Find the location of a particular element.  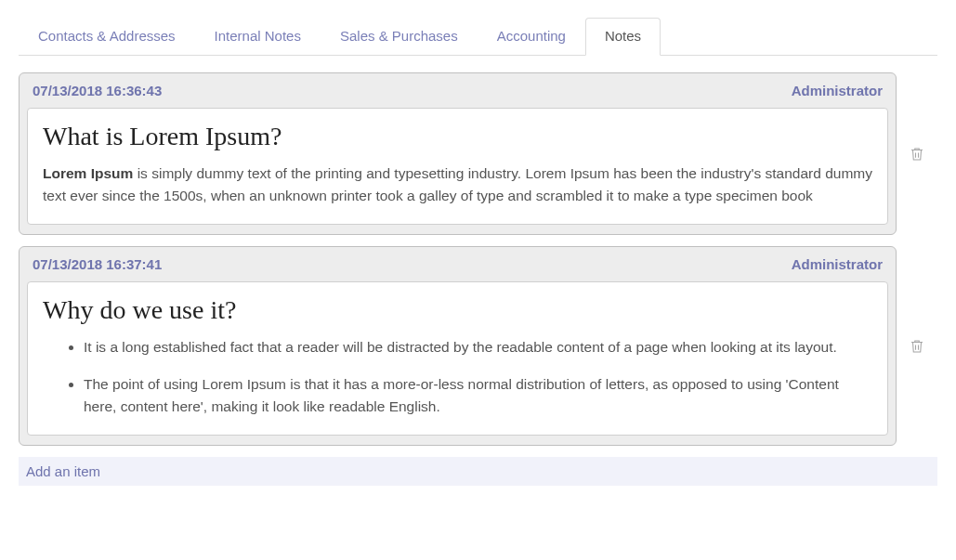

note-header: 07/13/2018 16:37:41 Administrator is located at coordinates (457, 262).